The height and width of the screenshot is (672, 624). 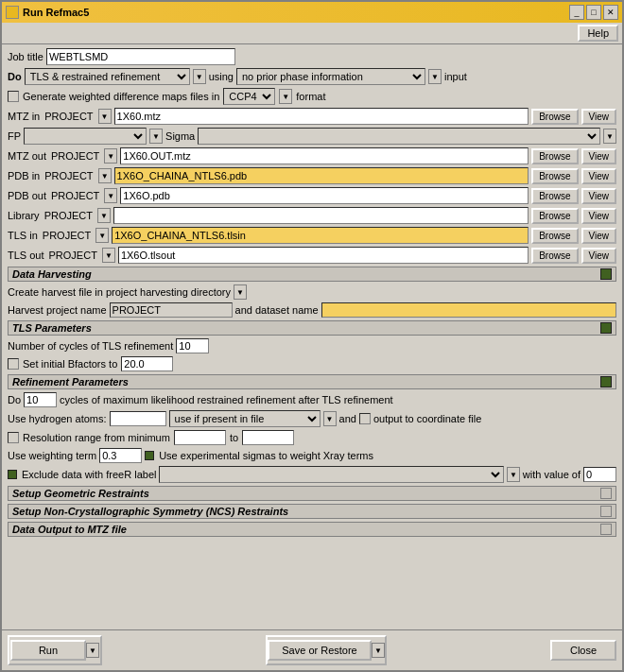 I want to click on exclude-dropdown-arrow: ▼, so click(x=513, y=474).